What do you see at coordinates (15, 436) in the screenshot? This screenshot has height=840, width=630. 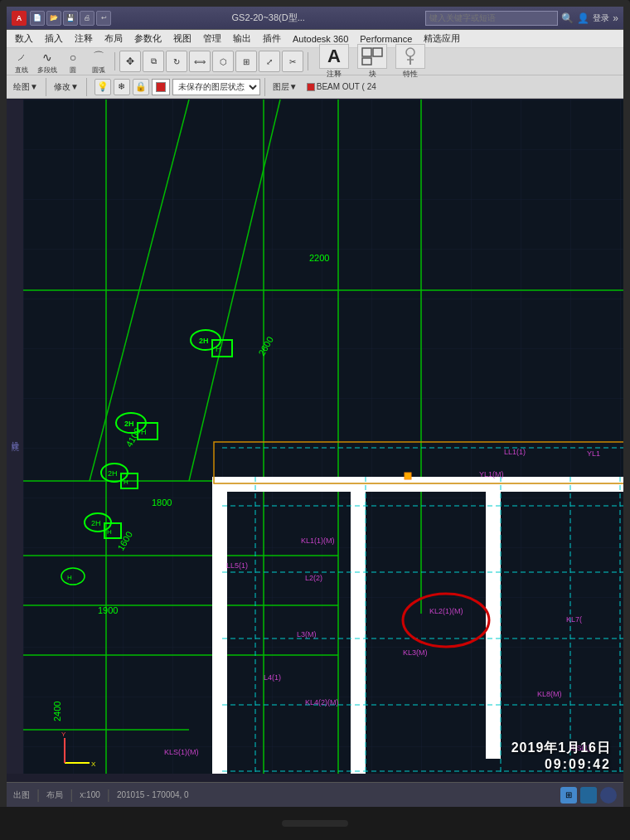 I see `left-sidebar-strip: 设计院` at bounding box center [15, 436].